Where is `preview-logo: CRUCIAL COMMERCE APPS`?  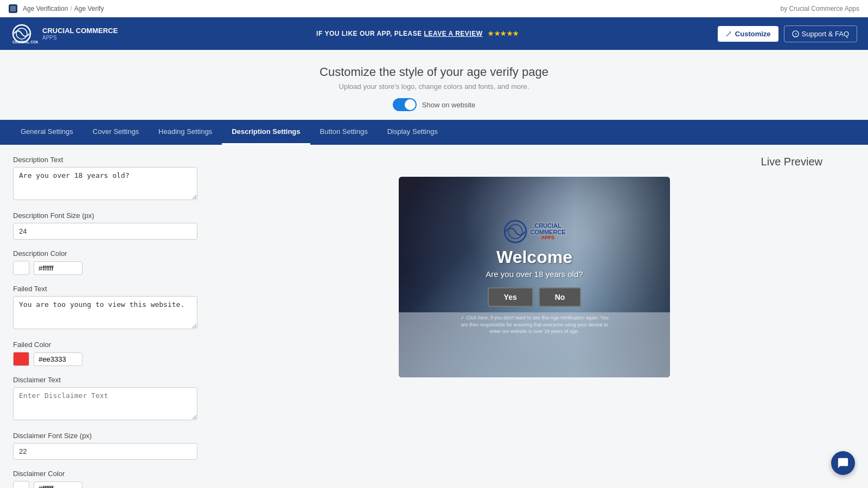
preview-logo: CRUCIAL COMMERCE APPS is located at coordinates (534, 232).